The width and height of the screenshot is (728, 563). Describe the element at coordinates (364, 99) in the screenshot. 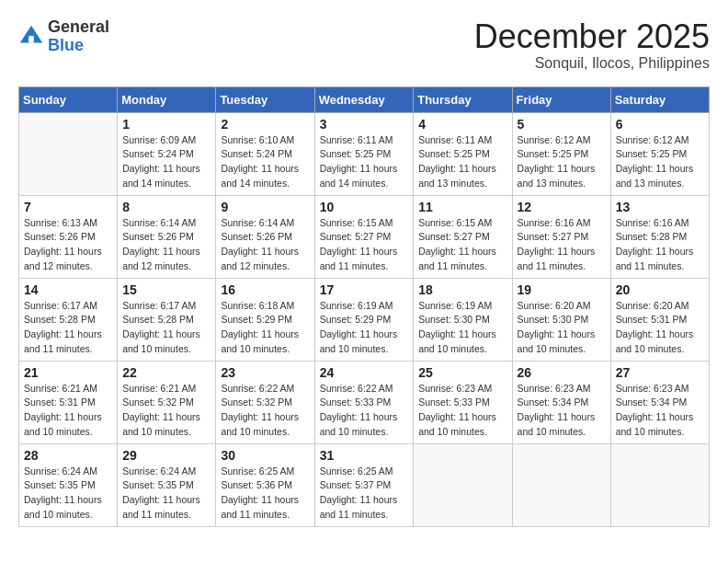

I see `weekday-header-row: SundayMondayTuesdayWednesdayThursdayFrid…` at that location.